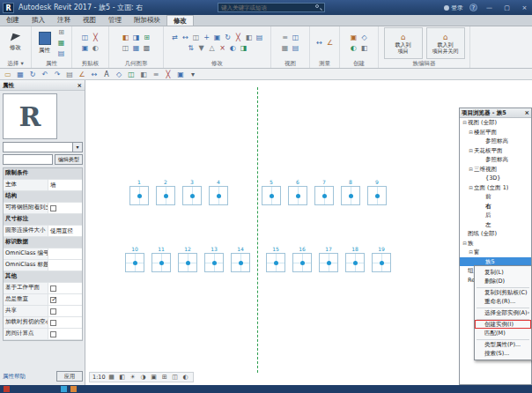 The width and height of the screenshot is (532, 393). I want to click on browser-tree-item: ⊟ 立面 (立面 1), so click(495, 189).